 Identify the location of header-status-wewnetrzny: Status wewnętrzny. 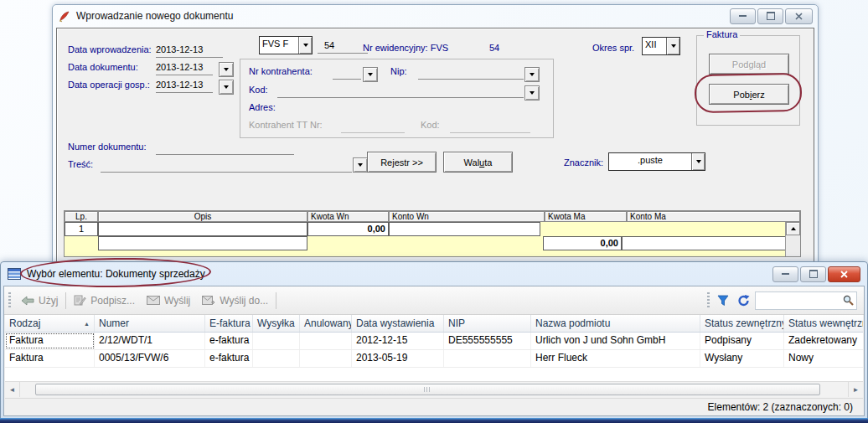
(824, 323).